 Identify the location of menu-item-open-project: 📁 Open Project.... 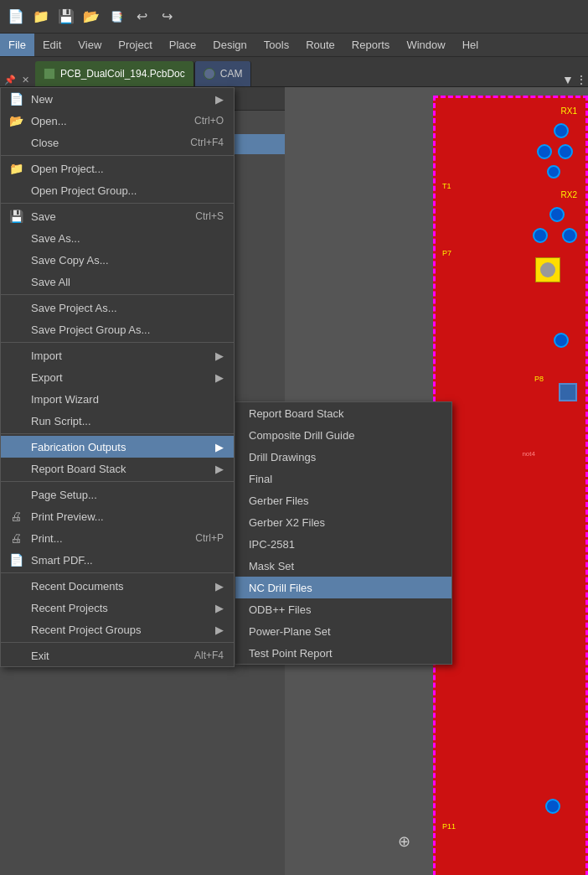
(117, 168).